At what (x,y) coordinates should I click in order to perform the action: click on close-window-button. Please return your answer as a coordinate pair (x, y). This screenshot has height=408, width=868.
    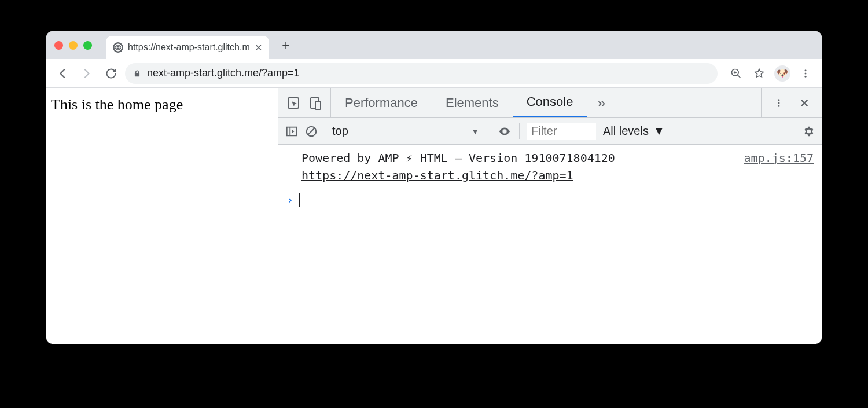
    Looking at the image, I should click on (59, 45).